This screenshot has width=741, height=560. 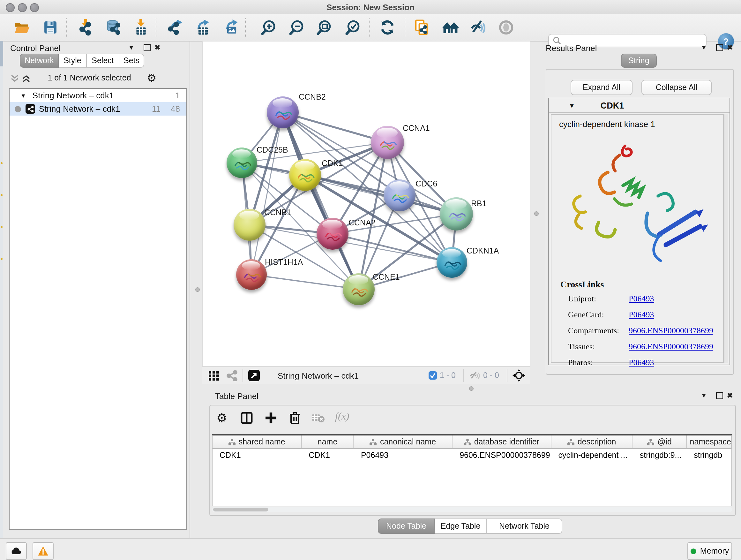 What do you see at coordinates (709, 442) in the screenshot?
I see `column-header-namespace: namespace` at bounding box center [709, 442].